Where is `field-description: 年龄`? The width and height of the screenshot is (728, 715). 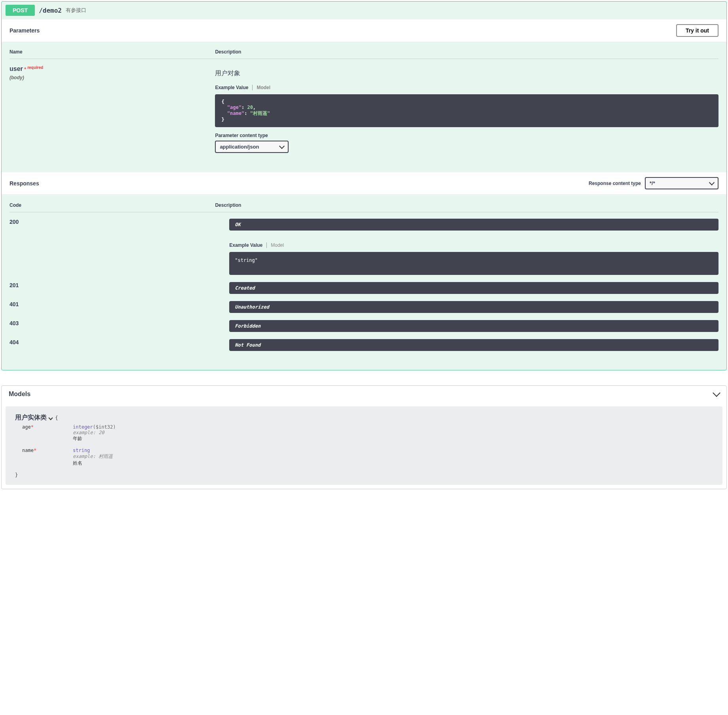 field-description: 年龄 is located at coordinates (78, 439).